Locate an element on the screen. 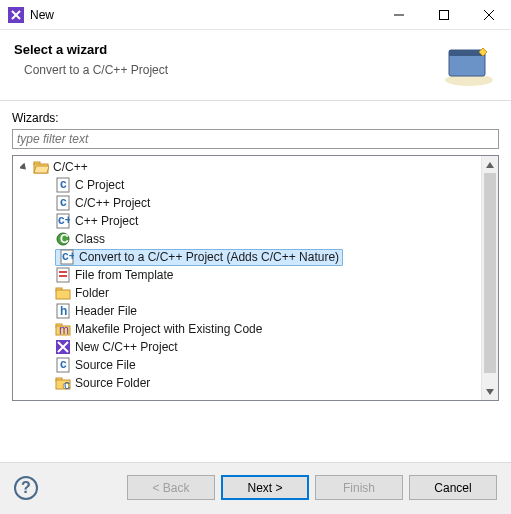 The width and height of the screenshot is (511, 514). filter-input is located at coordinates (256, 139).